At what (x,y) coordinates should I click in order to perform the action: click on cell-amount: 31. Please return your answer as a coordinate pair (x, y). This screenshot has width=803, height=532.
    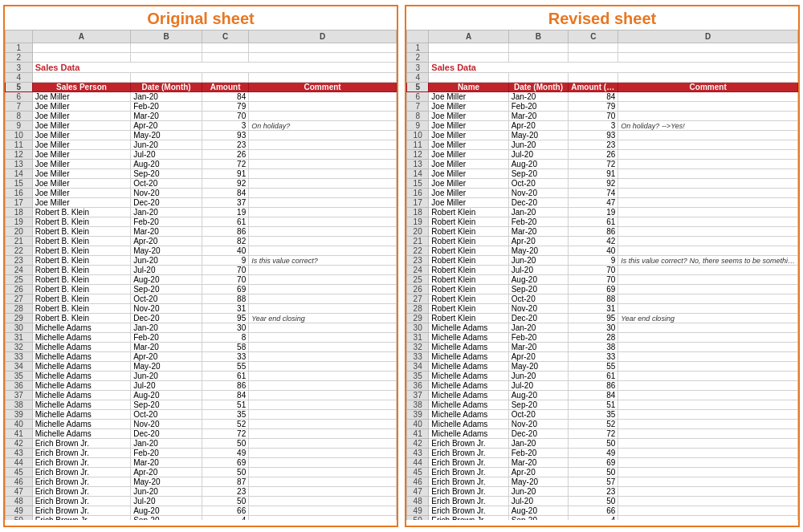
    Looking at the image, I should click on (226, 309).